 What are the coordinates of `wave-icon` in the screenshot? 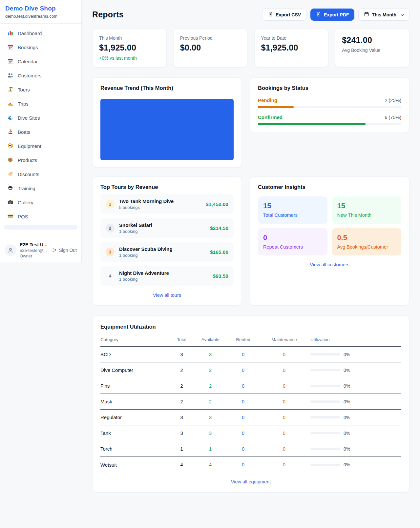 It's located at (10, 118).